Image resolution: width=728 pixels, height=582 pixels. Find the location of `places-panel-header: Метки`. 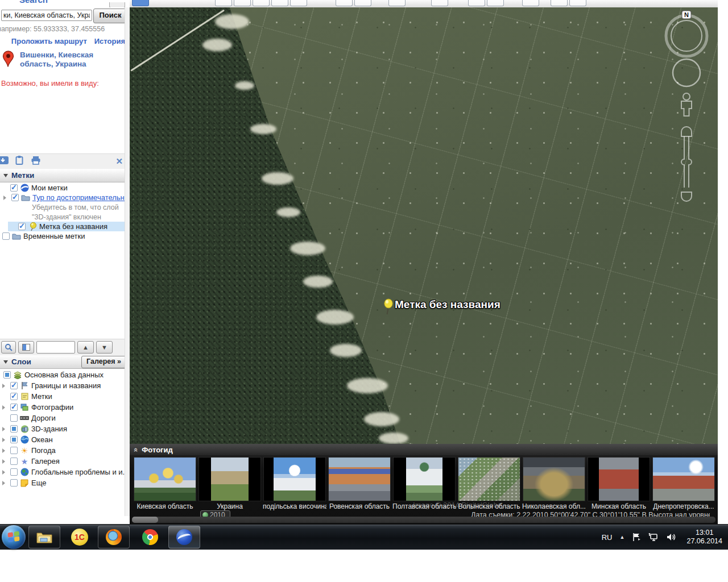

places-panel-header: Метки is located at coordinates (65, 175).